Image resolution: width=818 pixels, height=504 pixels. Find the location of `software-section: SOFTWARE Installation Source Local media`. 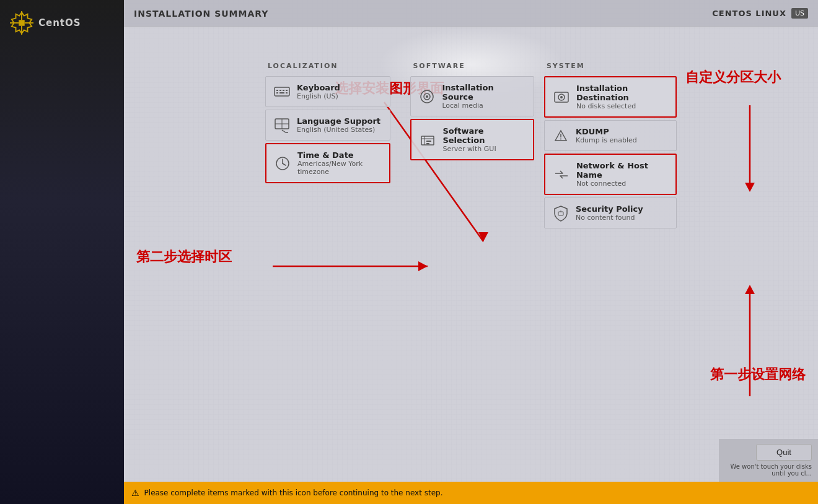

software-section: SOFTWARE Installation Source Local media is located at coordinates (467, 111).